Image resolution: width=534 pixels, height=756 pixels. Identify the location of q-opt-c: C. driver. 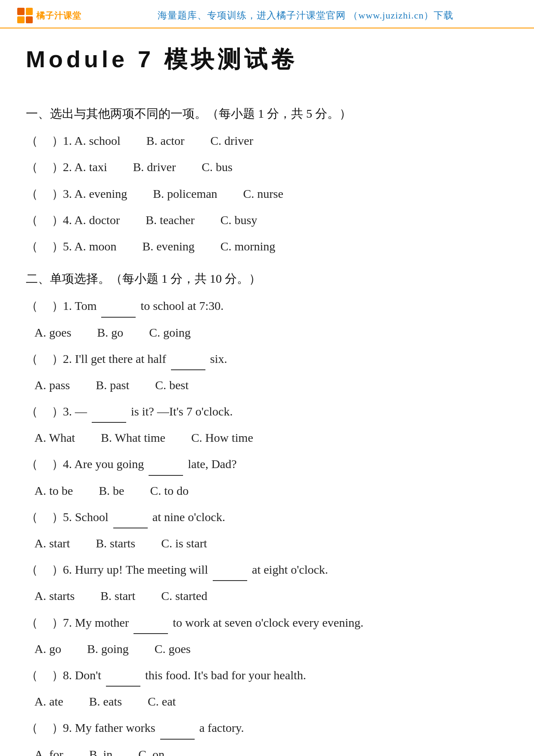
(232, 141).